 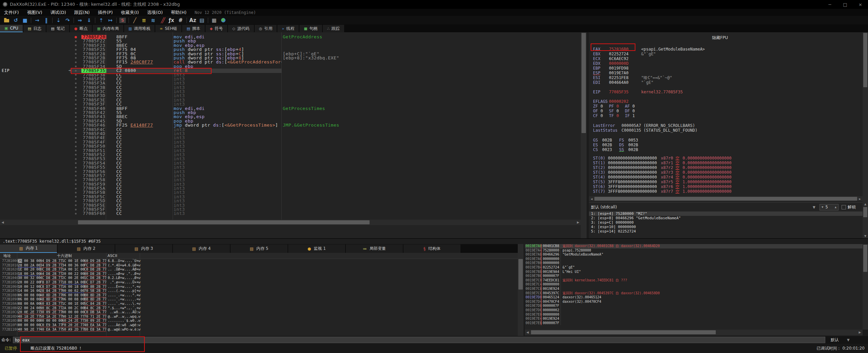 I want to click on stack-row: 0019E7A800466296"GetModuleBaseNameA", so click(x=694, y=255).